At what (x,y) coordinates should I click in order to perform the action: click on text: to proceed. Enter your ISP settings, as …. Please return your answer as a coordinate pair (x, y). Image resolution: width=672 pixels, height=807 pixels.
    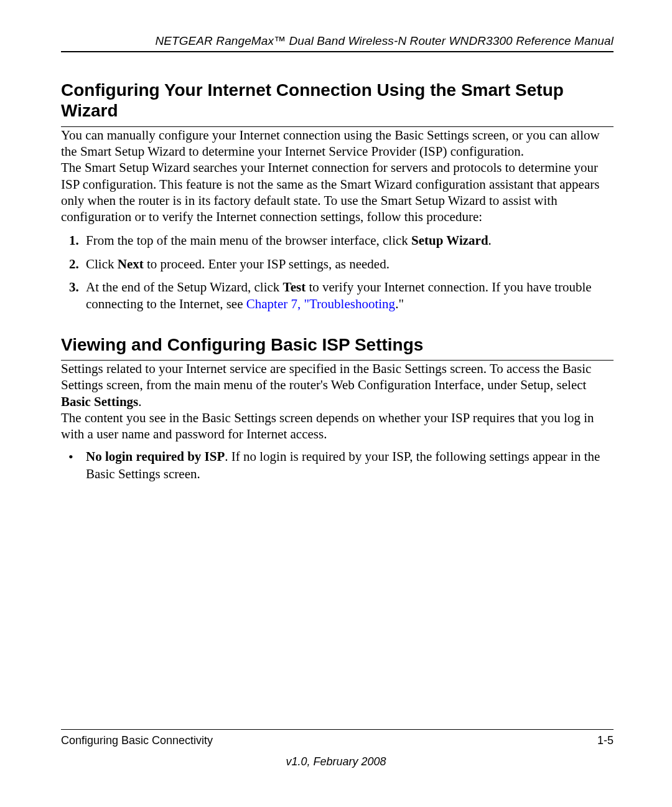
    Looking at the image, I should click on (266, 264).